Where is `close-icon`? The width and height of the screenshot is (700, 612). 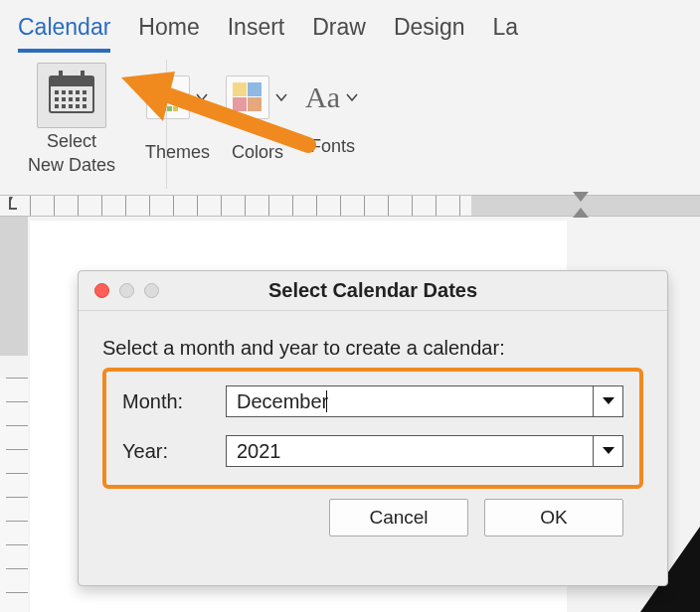 close-icon is located at coordinates (101, 290).